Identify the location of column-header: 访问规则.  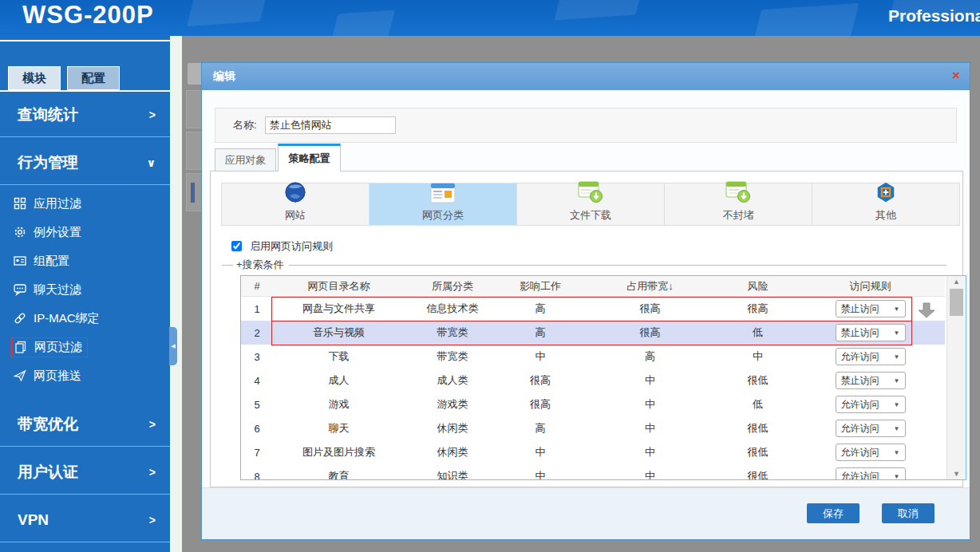
(870, 286).